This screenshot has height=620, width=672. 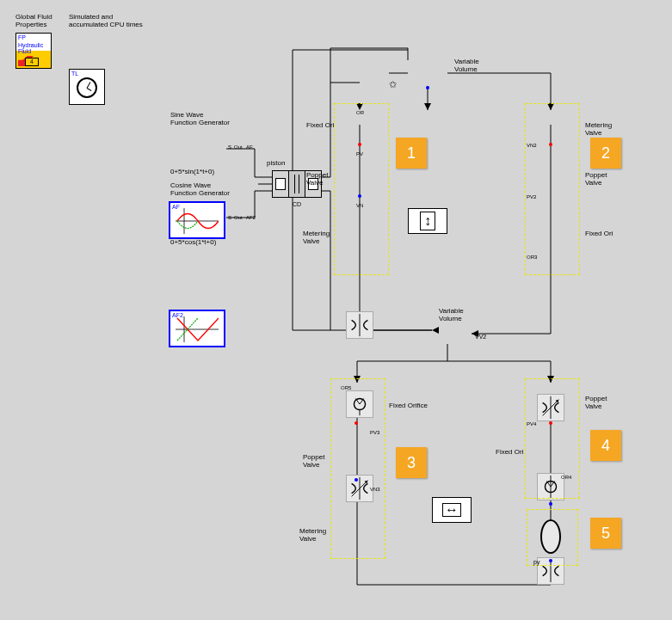 What do you see at coordinates (197, 329) in the screenshot?
I see `cos-wave-icon` at bounding box center [197, 329].